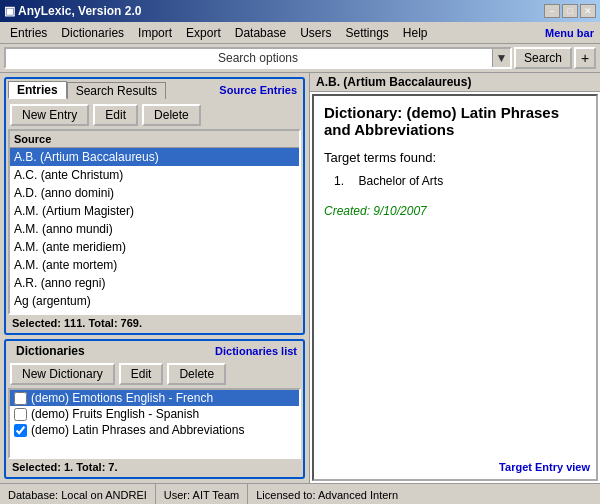  I want to click on list-item: A.M. (anno mundi), so click(154, 229).